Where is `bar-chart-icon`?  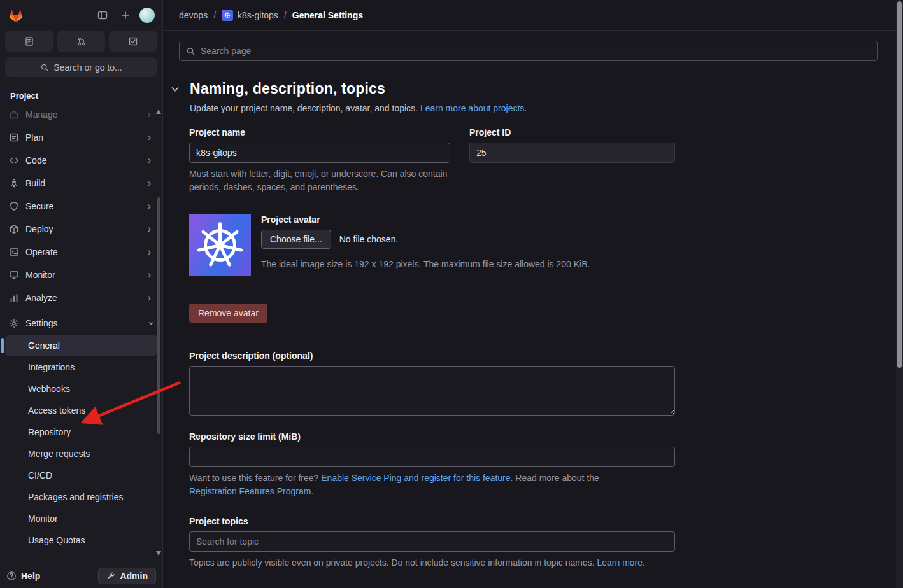 bar-chart-icon is located at coordinates (14, 298).